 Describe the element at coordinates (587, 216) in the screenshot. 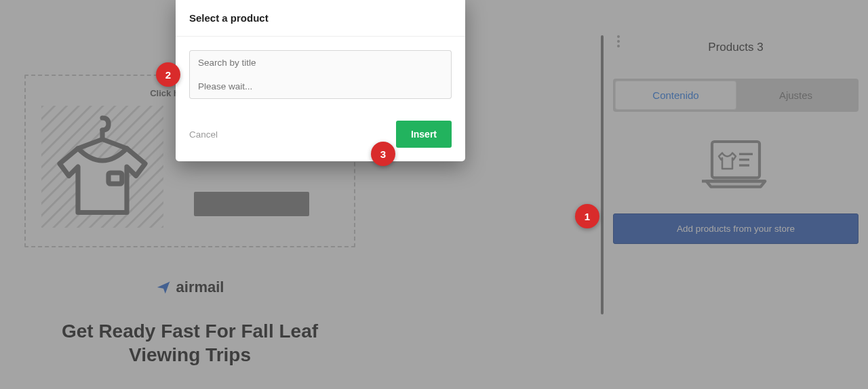

I see `annotation-badge-1: 1` at that location.